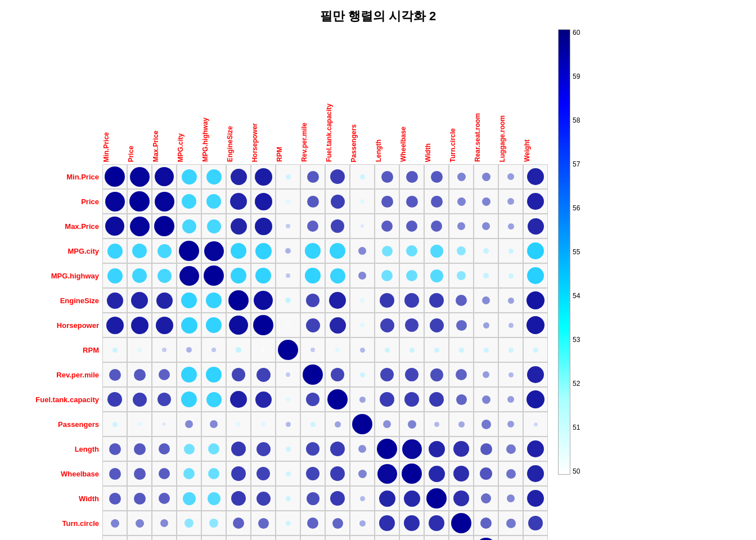 This screenshot has height=540, width=756. What do you see at coordinates (436, 300) in the screenshot?
I see `dot-EngineSize-Width` at bounding box center [436, 300].